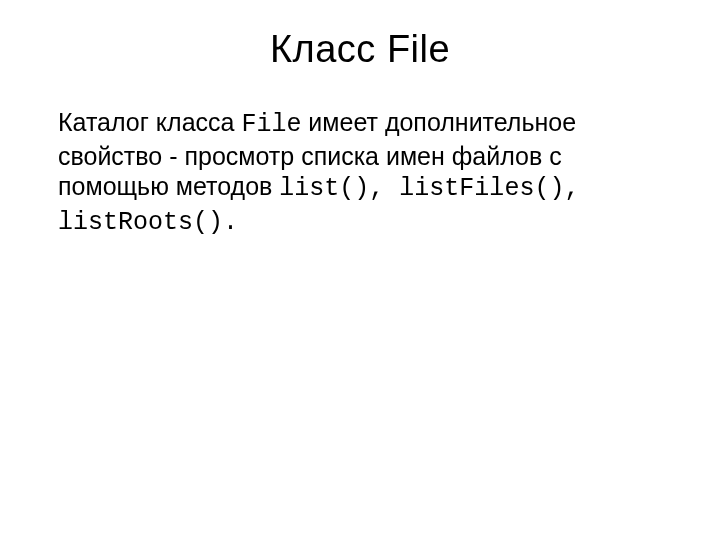 The image size is (720, 540). Describe the element at coordinates (482, 188) in the screenshot. I see `code-listfiles: listFiles()` at that location.